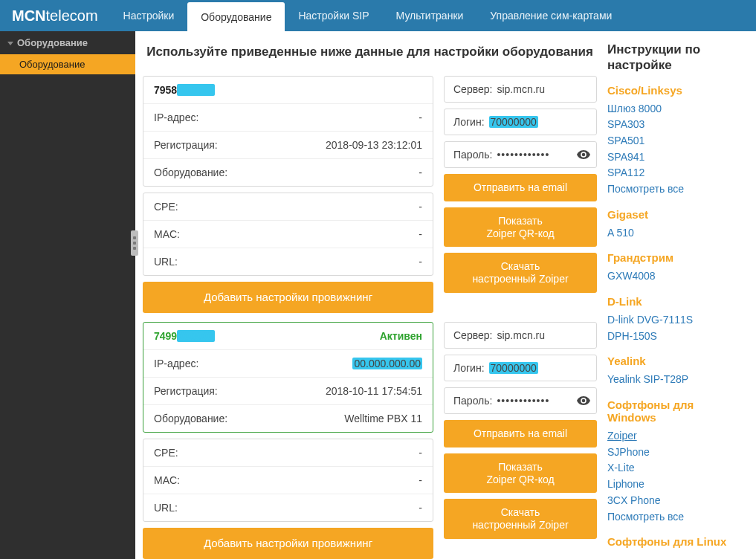 Image resolution: width=756 pixels, height=559 pixels. What do you see at coordinates (68, 42) in the screenshot?
I see `sidebar-group-equipment: Оборудование` at bounding box center [68, 42].